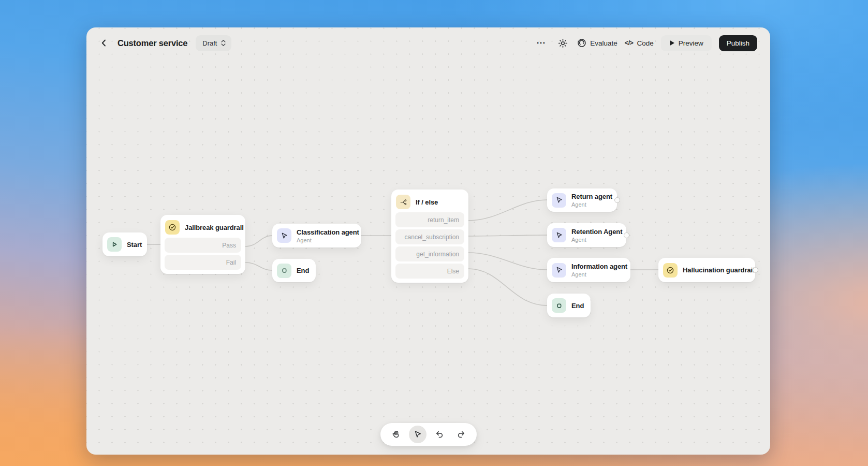  I want to click on node-title: Jailbreak guardrail, so click(214, 228).